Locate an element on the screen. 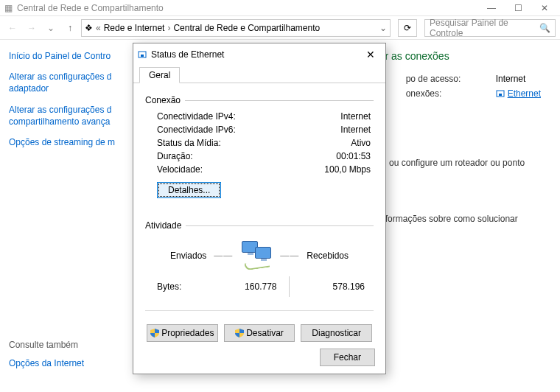 The image size is (560, 392). navbar: ← → ⌄ ↑ ❖ « Rede e Internet › Central de… is located at coordinates (280, 28).